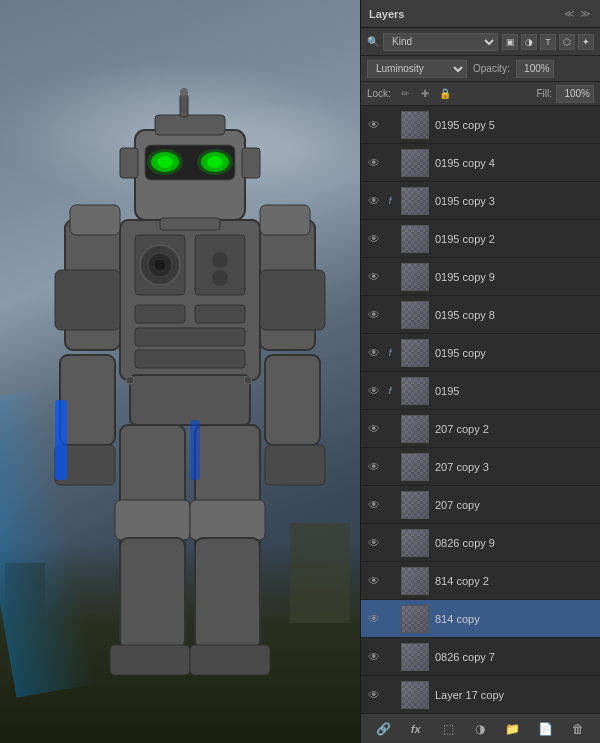 This screenshot has height=743, width=600. Describe the element at coordinates (514, 125) in the screenshot. I see `layer-name-label: 0195 copy 5` at that location.